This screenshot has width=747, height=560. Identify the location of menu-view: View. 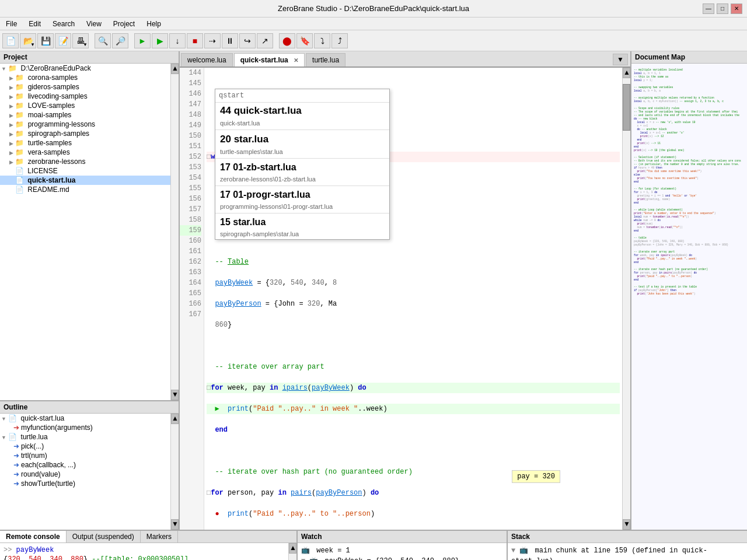
(94, 24).